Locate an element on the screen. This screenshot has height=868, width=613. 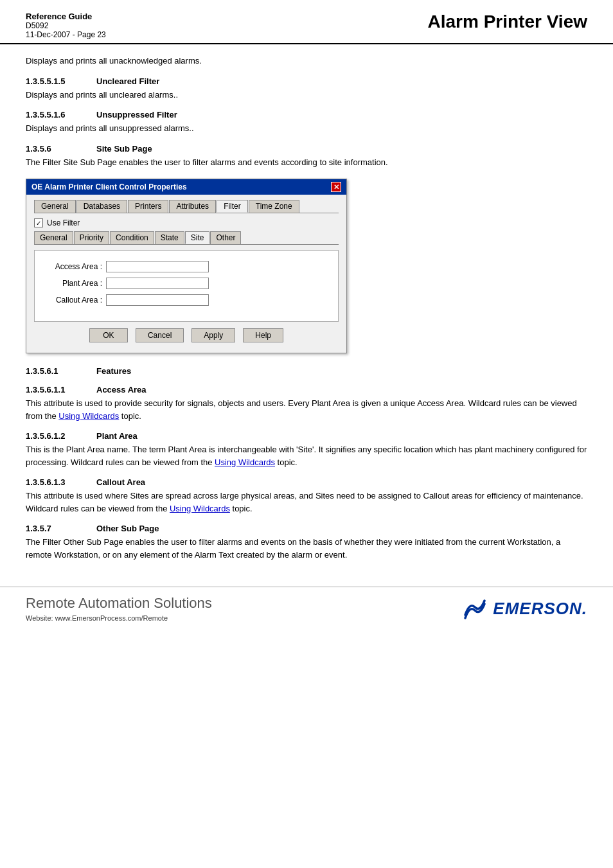
emerson-brand-text: EMERSON. is located at coordinates (540, 609).